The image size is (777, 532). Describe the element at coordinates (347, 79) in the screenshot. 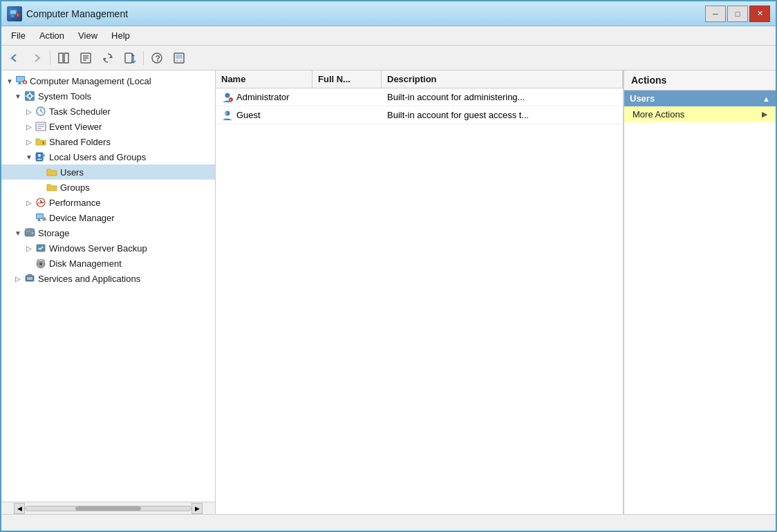

I see `col-header-fullname: Full N...` at that location.